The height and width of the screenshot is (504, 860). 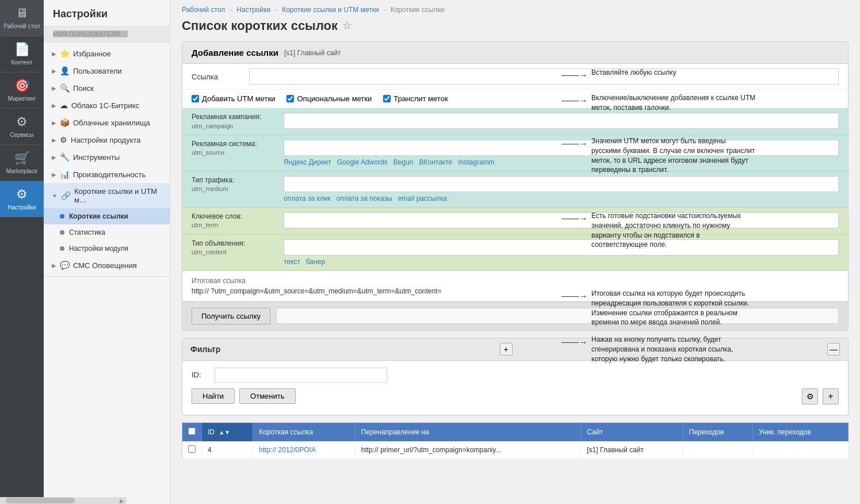 I want to click on checkbox-optional-input, so click(x=290, y=99).